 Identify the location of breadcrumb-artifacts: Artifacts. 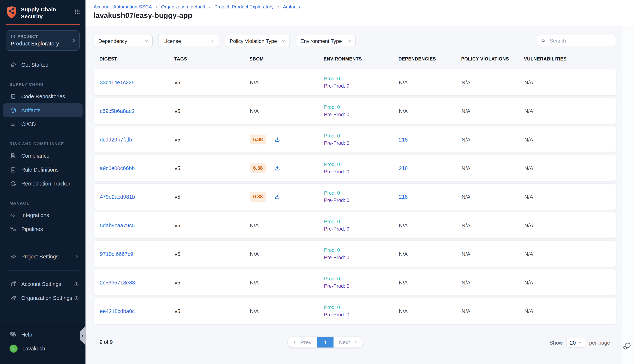
(292, 7).